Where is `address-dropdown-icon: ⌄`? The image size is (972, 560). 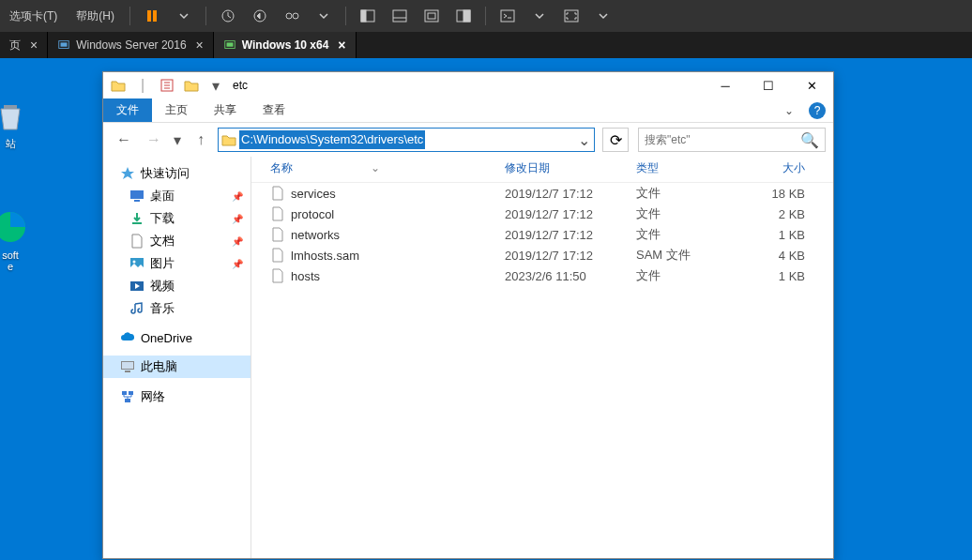
address-dropdown-icon: ⌄ is located at coordinates (584, 141).